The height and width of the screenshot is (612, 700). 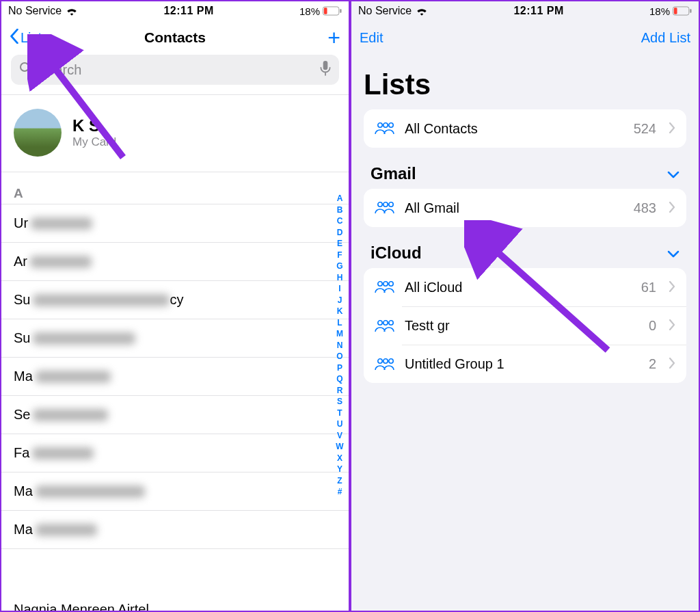 I want to click on list-row: All Gmail483, so click(x=525, y=208).